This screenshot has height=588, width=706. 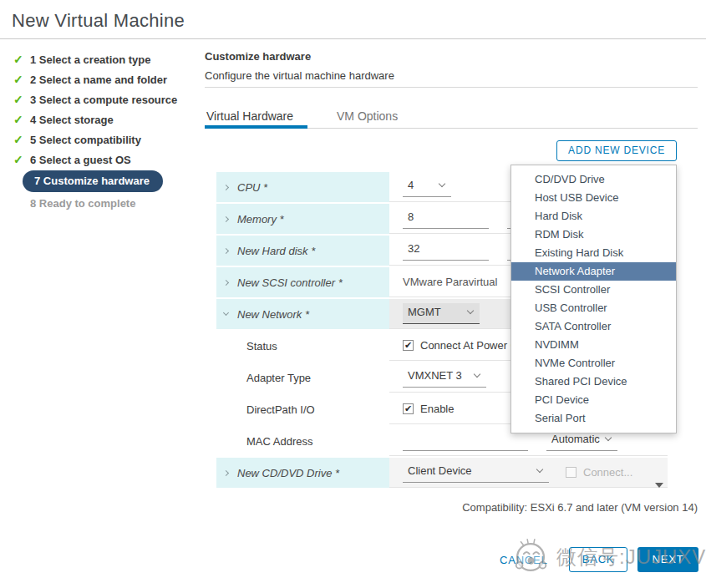 What do you see at coordinates (442, 473) in the screenshot?
I see `table-row-cd-dvd: New CD/DVD Drive * Client Device Connect…` at bounding box center [442, 473].